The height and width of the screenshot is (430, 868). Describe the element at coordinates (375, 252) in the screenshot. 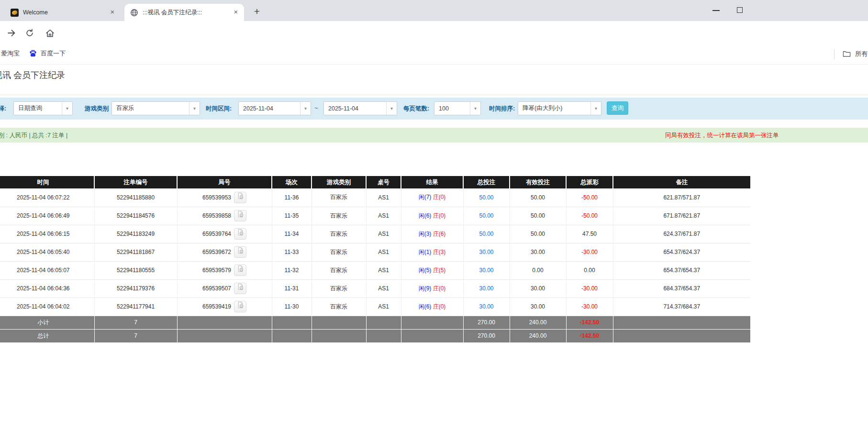

I see `table-row: 2025-11-04 06:05:40522941181867659539672…` at that location.